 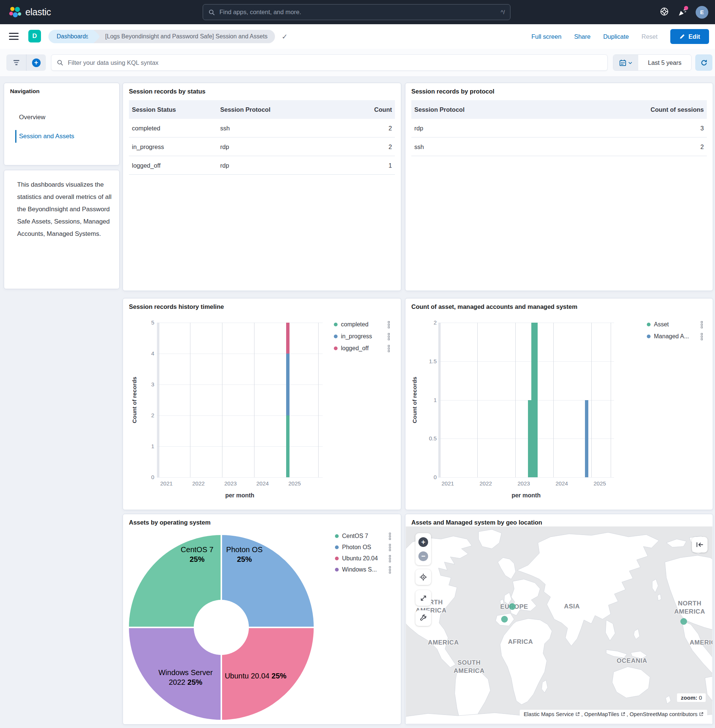 I want to click on zoom-out-button: −, so click(x=423, y=556).